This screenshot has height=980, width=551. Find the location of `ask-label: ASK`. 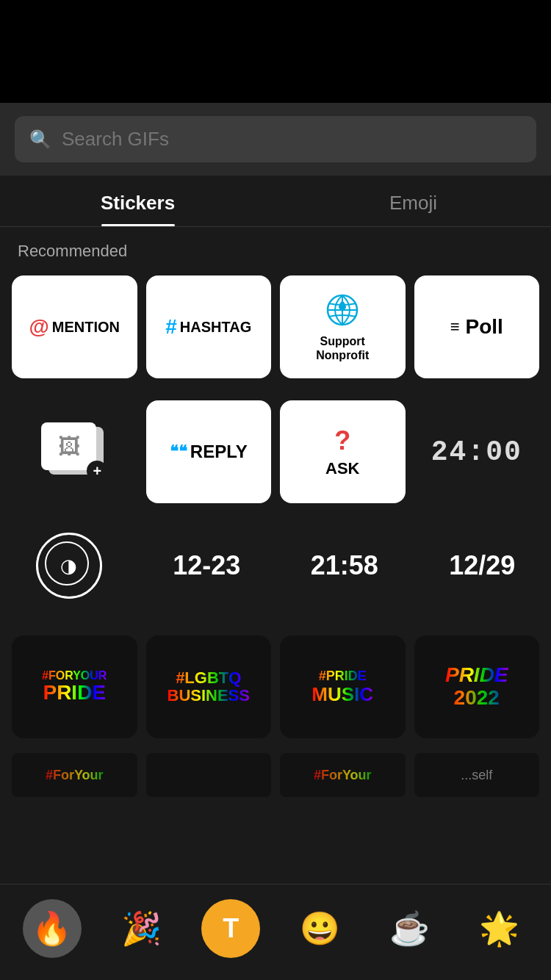

ask-label: ASK is located at coordinates (342, 469).